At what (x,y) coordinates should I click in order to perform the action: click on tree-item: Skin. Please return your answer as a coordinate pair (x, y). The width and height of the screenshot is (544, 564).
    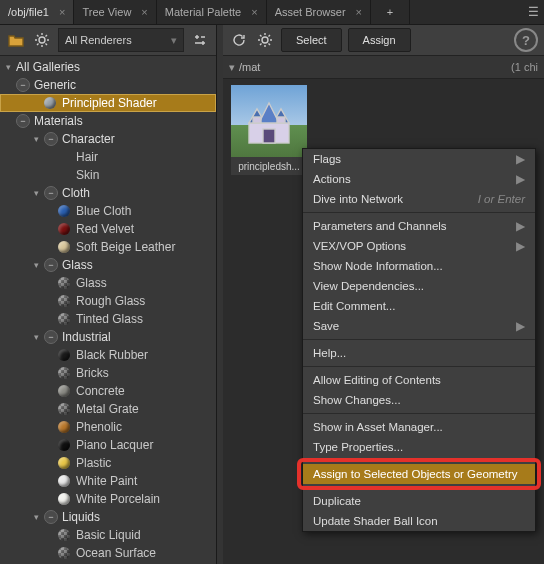
    Looking at the image, I should click on (108, 175).